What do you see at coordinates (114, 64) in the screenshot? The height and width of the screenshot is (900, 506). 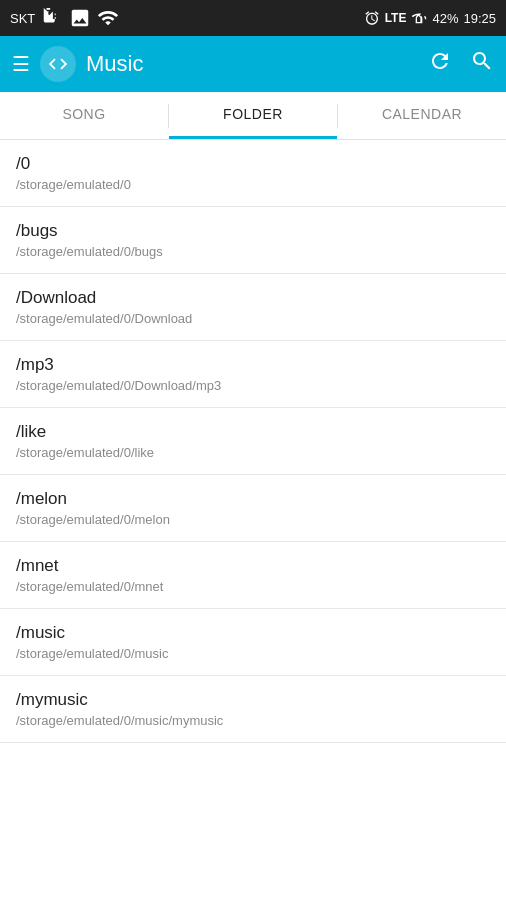 I see `app-title: Music` at bounding box center [114, 64].